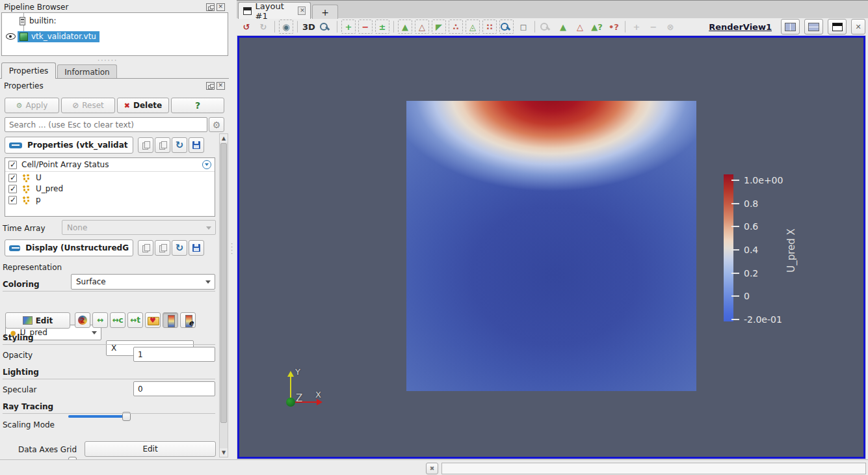 The width and height of the screenshot is (868, 475). Describe the element at coordinates (32, 105) in the screenshot. I see `apply-button: ⚙ Apply` at that location.